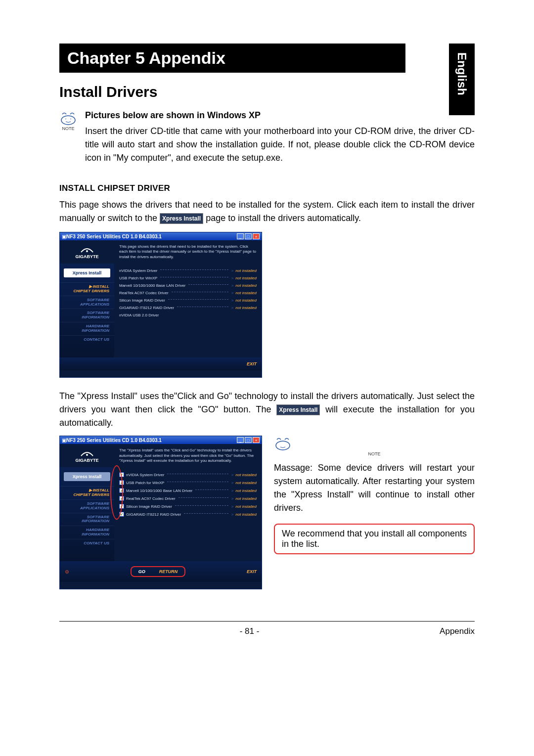 This screenshot has height=756, width=534. I want to click on installer-window-1: ▣ NF3 250 Series Utilities CD 1.0 B4.030…, so click(161, 305).